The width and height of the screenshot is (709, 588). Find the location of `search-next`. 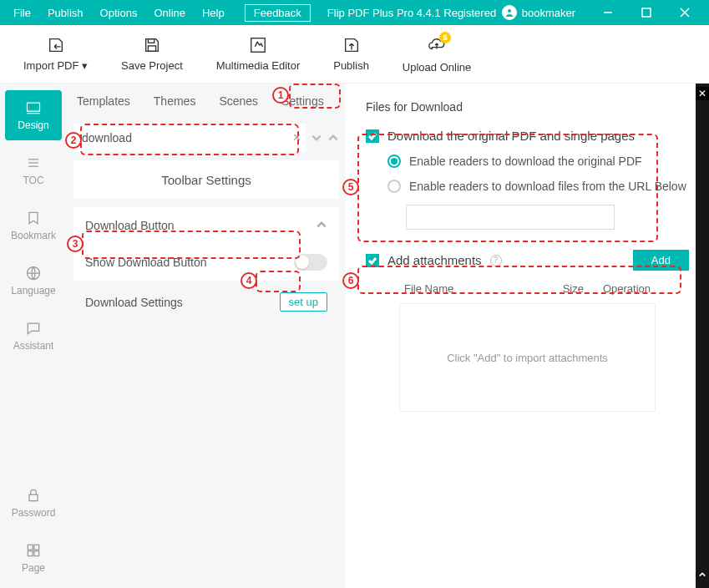

search-next is located at coordinates (333, 138).